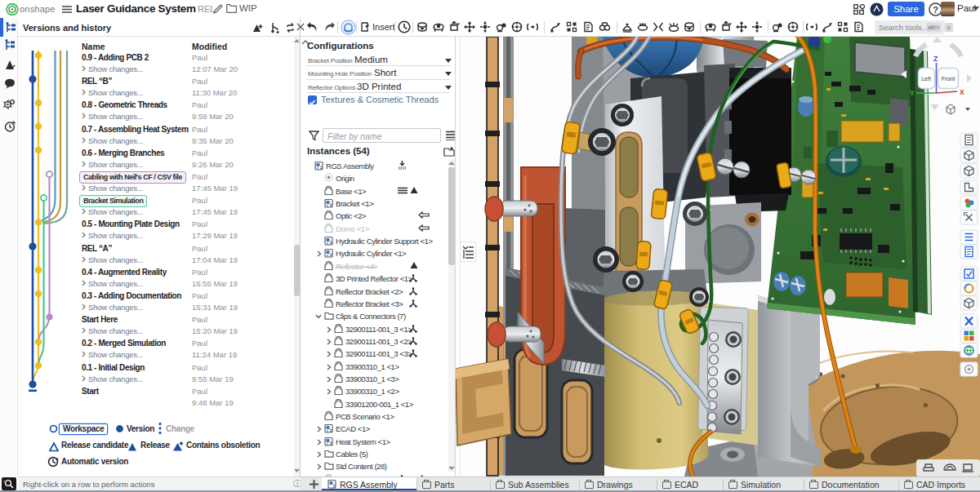 The height and width of the screenshot is (492, 980). I want to click on svg-text: Z, so click(936, 59).